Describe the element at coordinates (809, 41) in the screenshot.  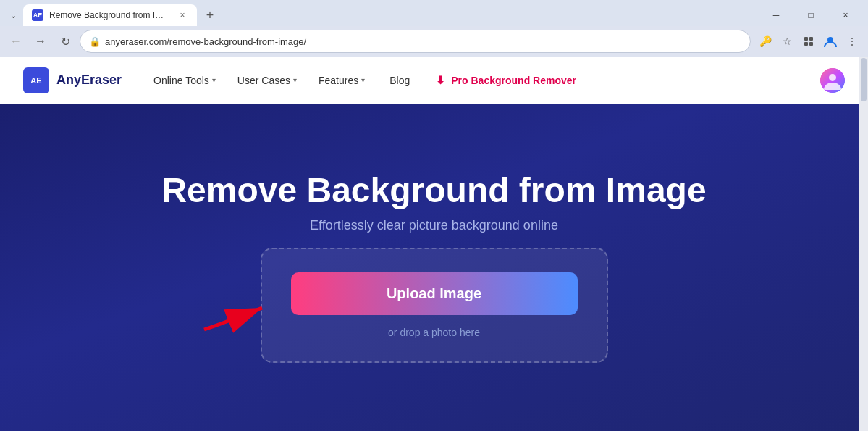
I see `extensions-button` at that location.